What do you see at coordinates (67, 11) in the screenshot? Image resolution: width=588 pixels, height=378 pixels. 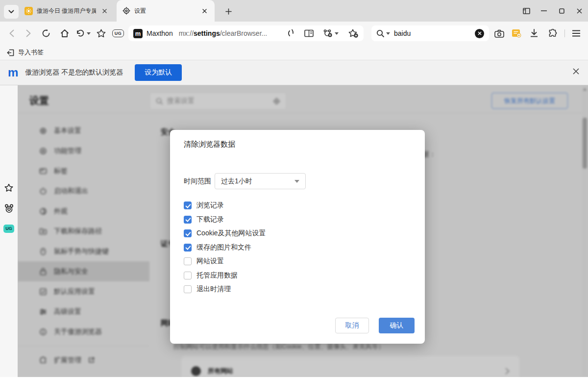 I see `tab-title: 傲游今日 傲游用户专属` at bounding box center [67, 11].